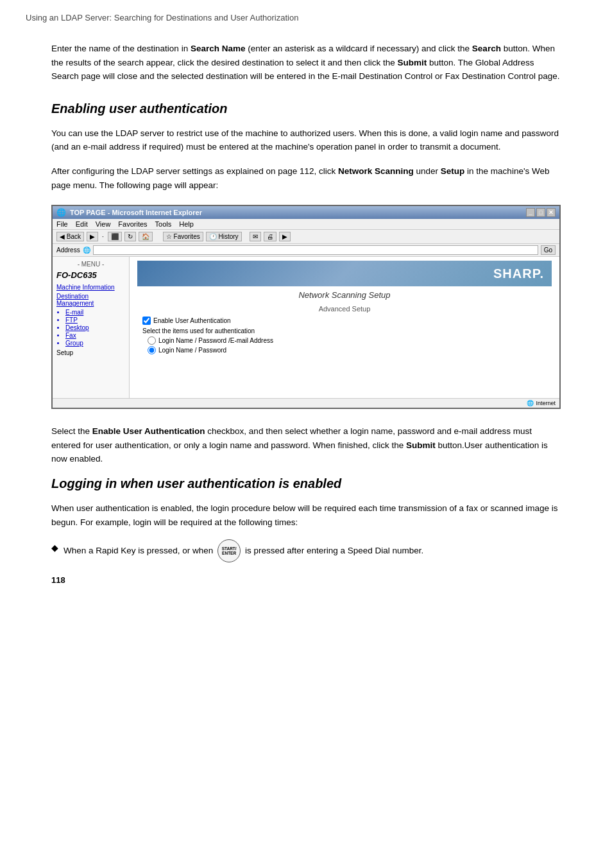 This screenshot has height=868, width=612. I want to click on address-icon: 🌐, so click(87, 250).